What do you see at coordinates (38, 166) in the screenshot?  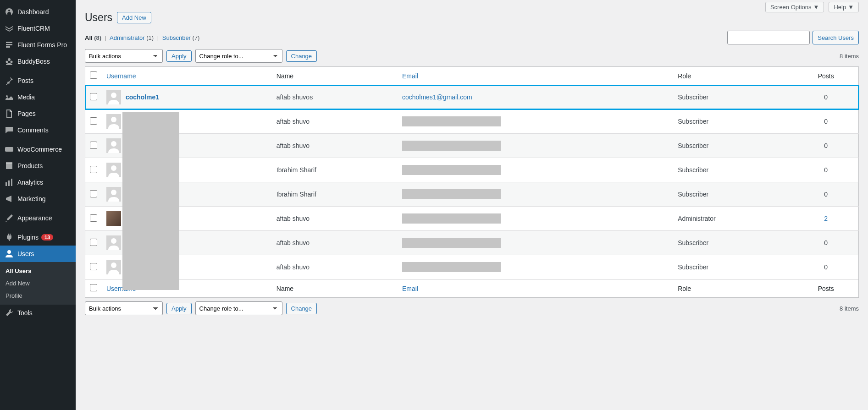 I see `sidebar-item-products: Products` at bounding box center [38, 166].